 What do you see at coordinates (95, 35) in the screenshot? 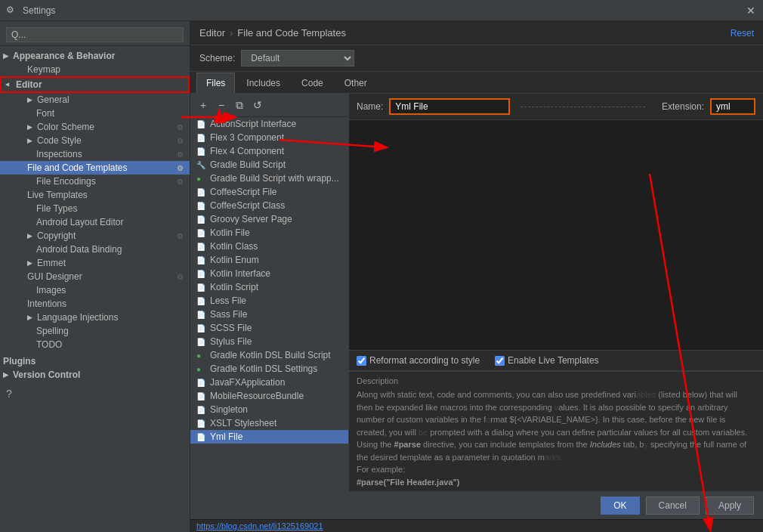
I see `search-input` at bounding box center [95, 35].